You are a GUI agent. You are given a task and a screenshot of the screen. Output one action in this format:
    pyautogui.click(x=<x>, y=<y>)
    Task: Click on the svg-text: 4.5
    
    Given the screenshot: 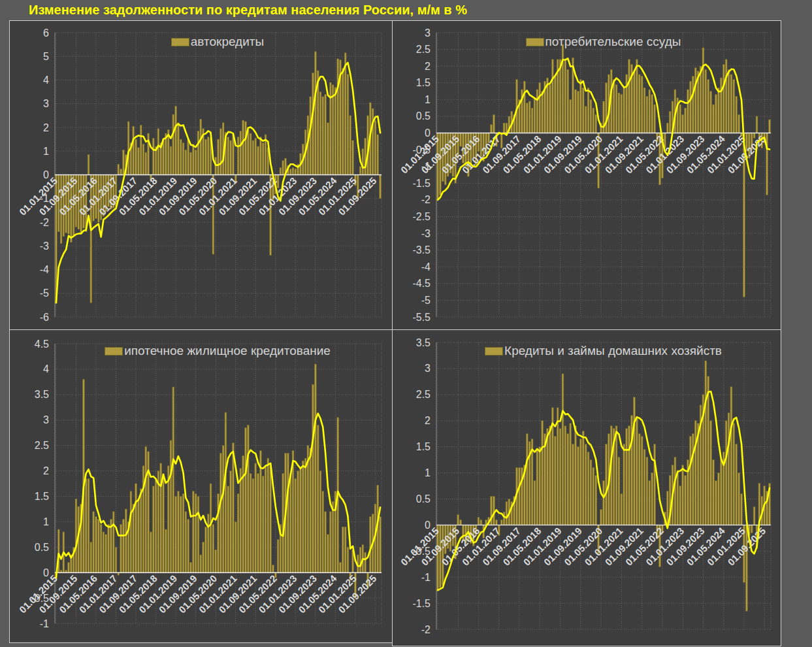 What is the action you would take?
    pyautogui.click(x=42, y=344)
    